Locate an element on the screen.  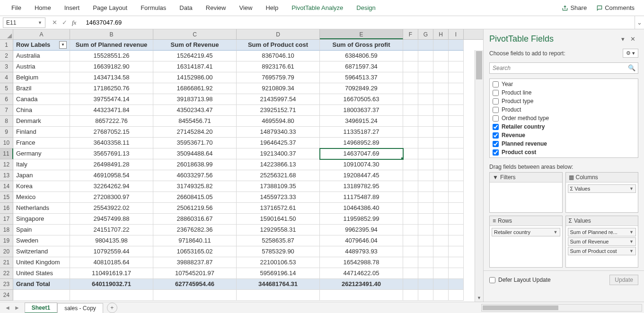
scroll-down-icon: ▼ is located at coordinates (479, 298).